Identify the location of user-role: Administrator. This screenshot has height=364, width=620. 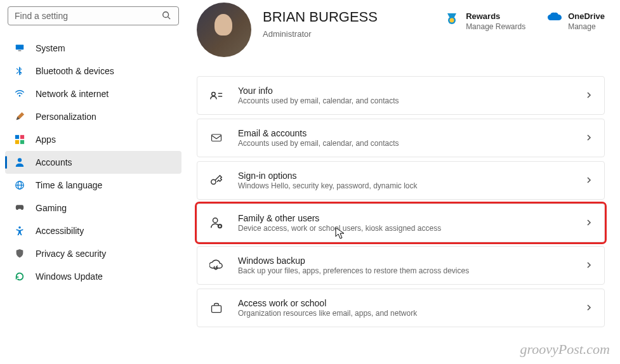
(348, 34).